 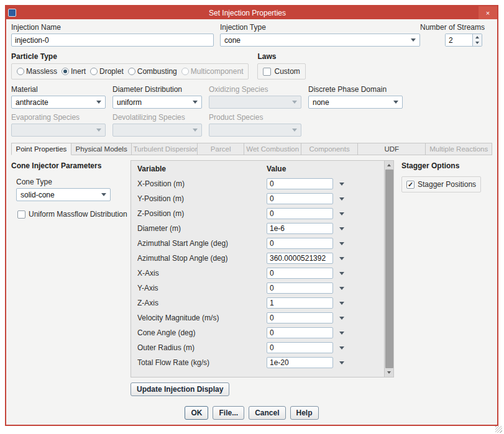 I want to click on discrete-phase-domain-label: Discrete Phase Domain, so click(x=355, y=89).